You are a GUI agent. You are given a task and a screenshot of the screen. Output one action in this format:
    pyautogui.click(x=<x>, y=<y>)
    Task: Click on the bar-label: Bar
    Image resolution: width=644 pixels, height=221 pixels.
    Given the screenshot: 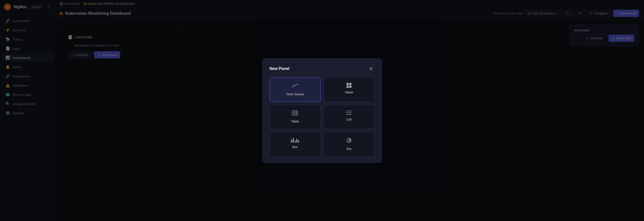 What is the action you would take?
    pyautogui.click(x=295, y=147)
    